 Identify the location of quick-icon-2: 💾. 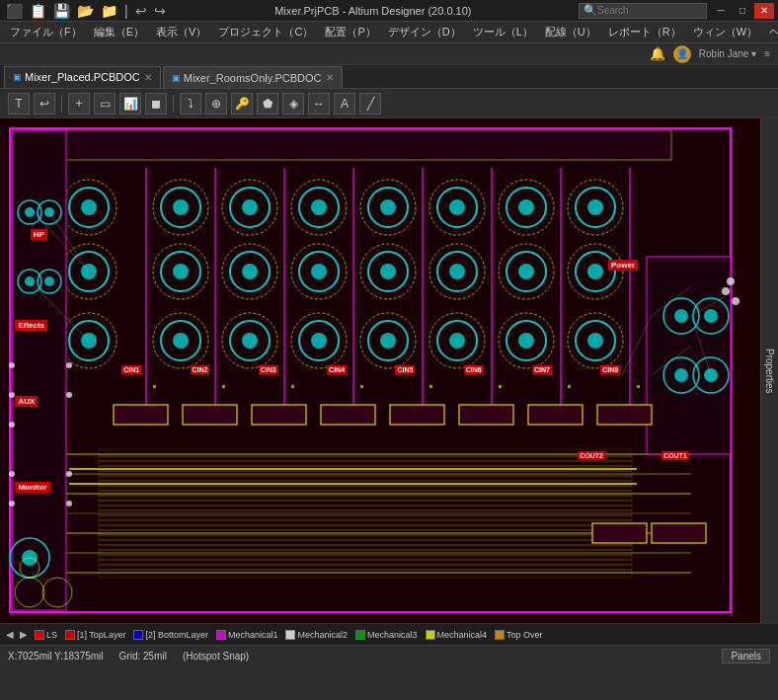
(61, 11).